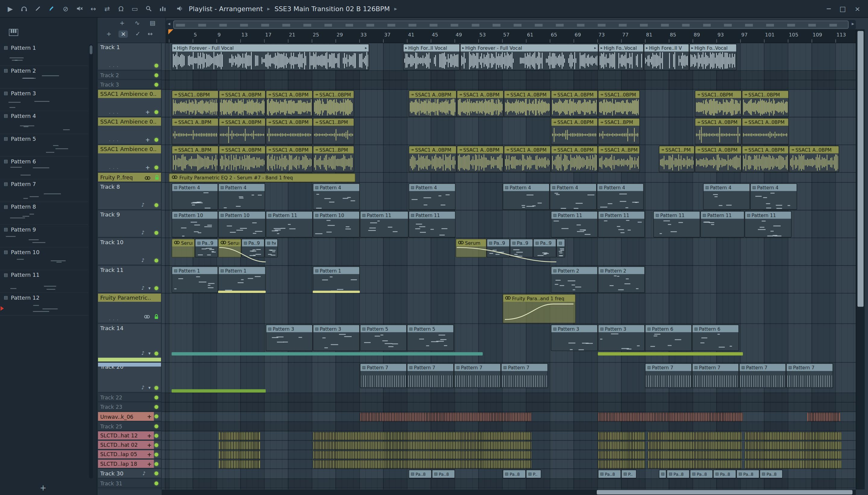 Image resolution: width=868 pixels, height=495 pixels. I want to click on track-header: Track 2, so click(129, 75).